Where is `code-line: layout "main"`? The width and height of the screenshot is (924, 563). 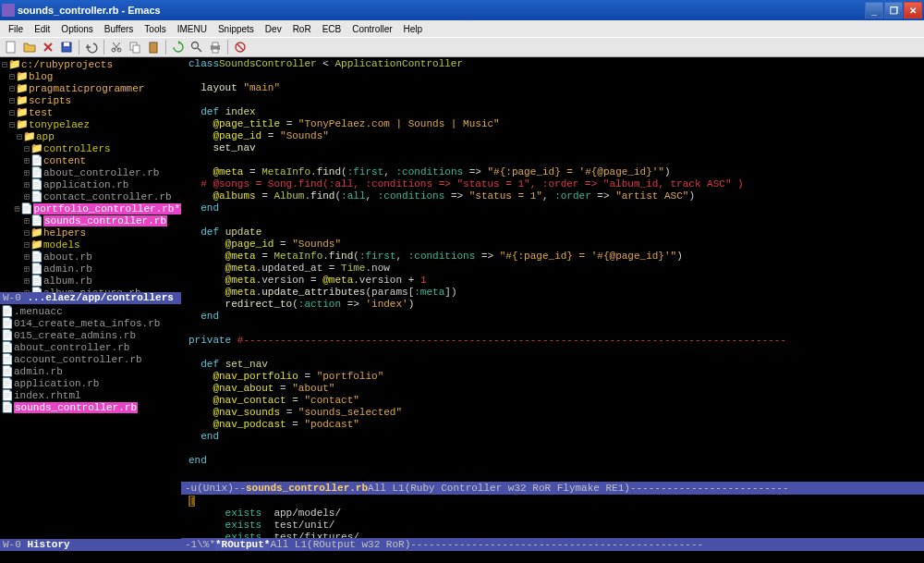
code-line: layout "main" is located at coordinates (553, 89).